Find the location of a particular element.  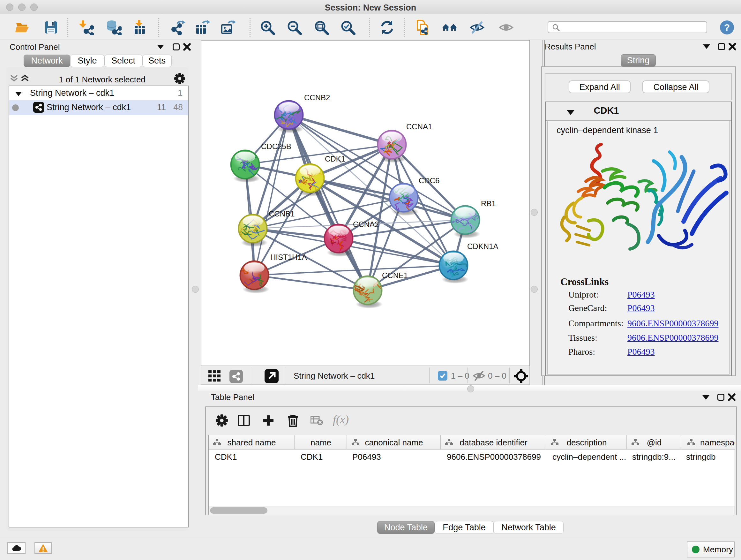

svg-text: CCNB1 is located at coordinates (281, 214).